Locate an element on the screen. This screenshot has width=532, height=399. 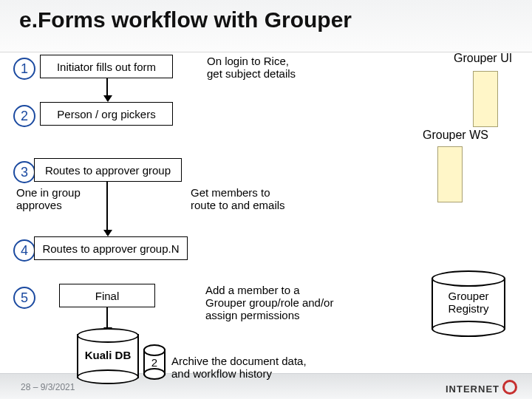
step-2-box: Person / org pickers is located at coordinates (106, 114).